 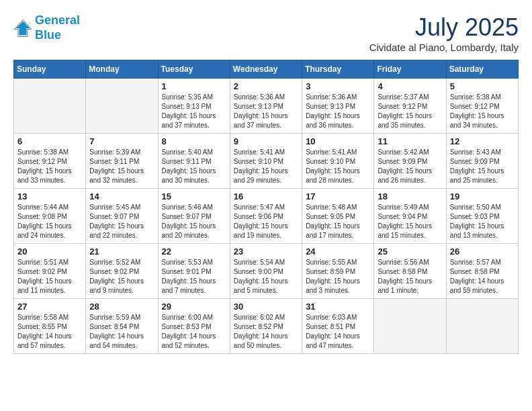 What do you see at coordinates (410, 106) in the screenshot?
I see `calendar-cell: 4Sunrise: 5:37 AMSunset: 9:12 PMDaylight…` at bounding box center [410, 106].